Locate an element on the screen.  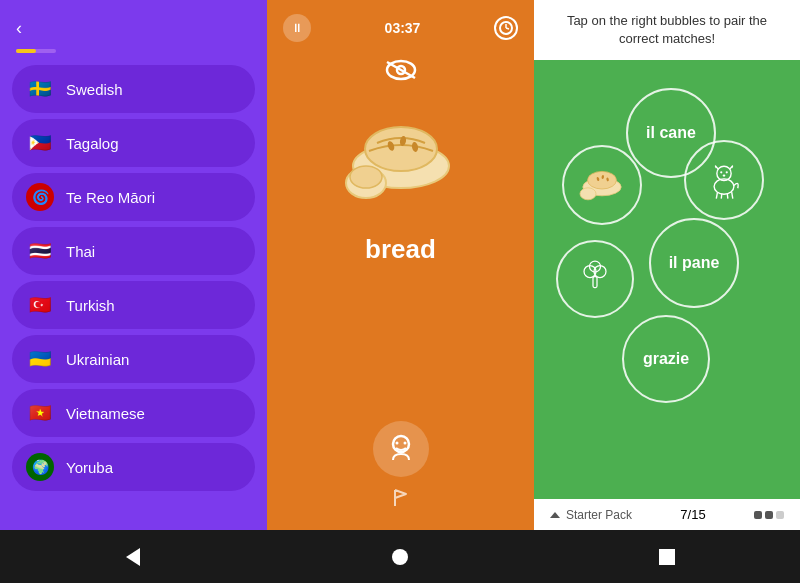
lang-name-tagalog: Tagalog is located at coordinates (92, 144).